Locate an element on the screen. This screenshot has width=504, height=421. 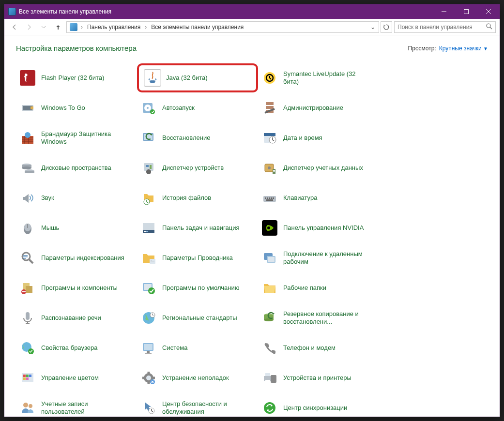
cp-item-firewall: Брандмауэр Защитника Windows is located at coordinates (76, 138).